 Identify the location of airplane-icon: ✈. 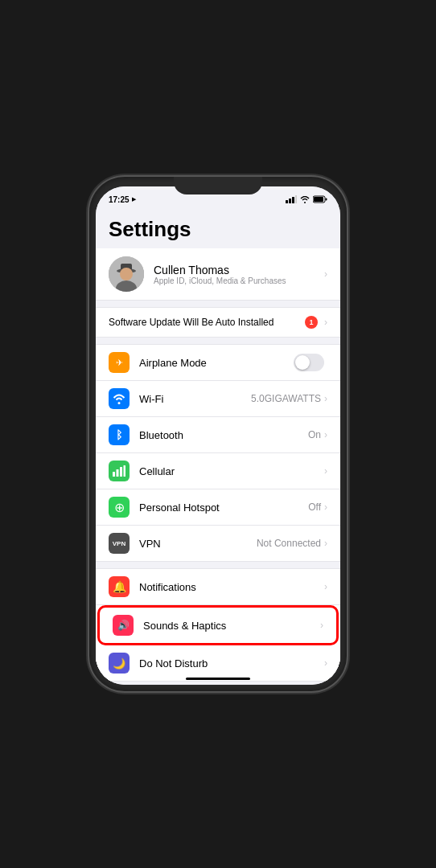
(119, 362).